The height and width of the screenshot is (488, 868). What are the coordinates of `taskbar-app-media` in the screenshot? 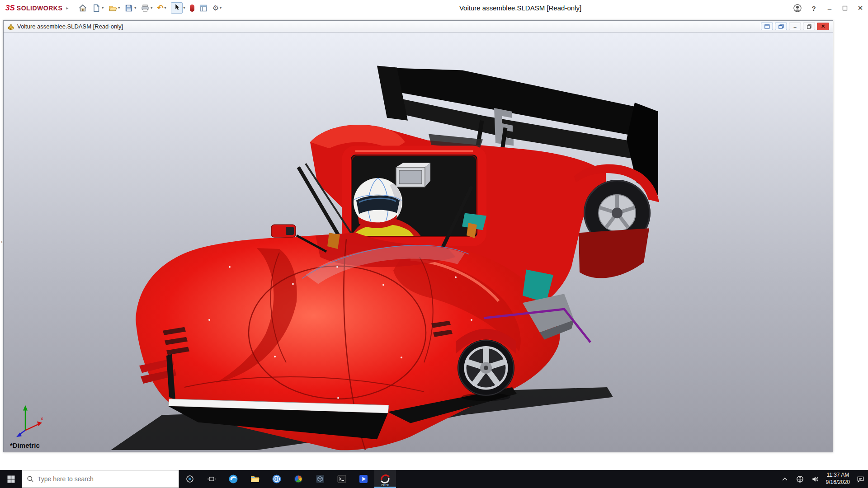 It's located at (363, 479).